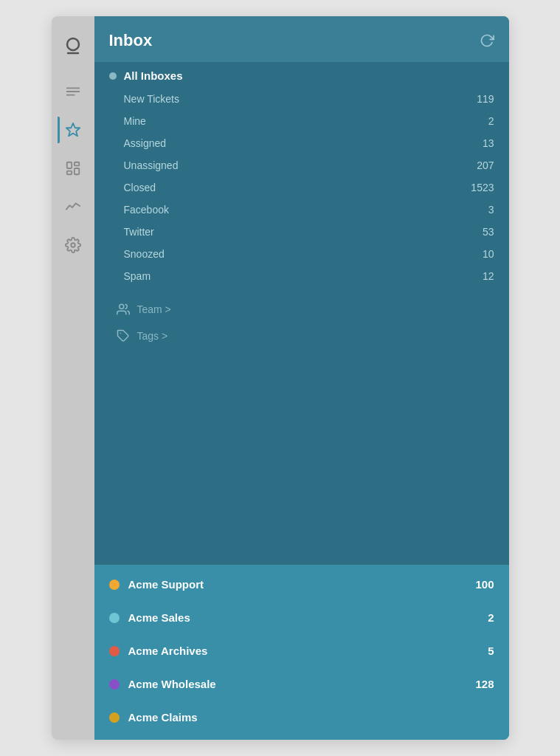 The width and height of the screenshot is (560, 756). I want to click on menu-item-count: 1523, so click(483, 188).